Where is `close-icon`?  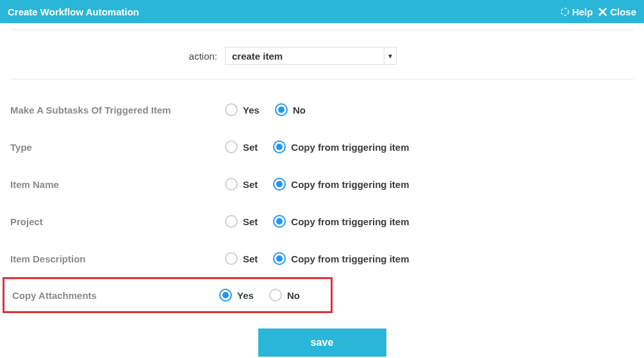
close-icon is located at coordinates (602, 12).